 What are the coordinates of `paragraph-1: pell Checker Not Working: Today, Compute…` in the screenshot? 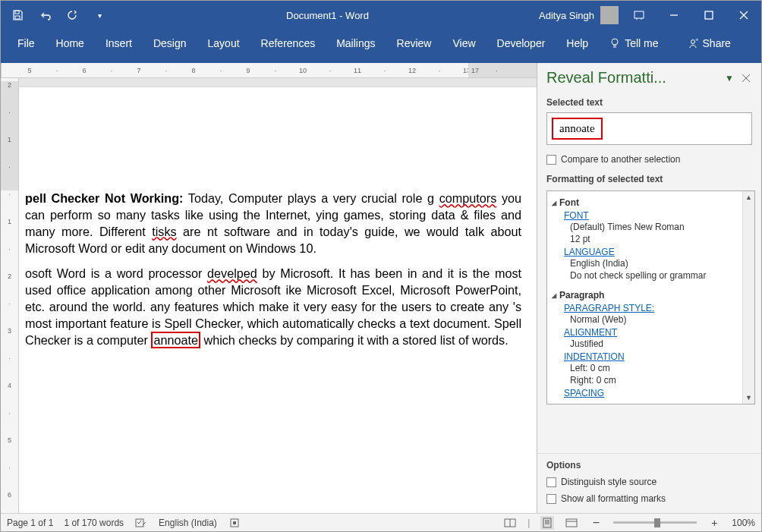 It's located at (273, 223).